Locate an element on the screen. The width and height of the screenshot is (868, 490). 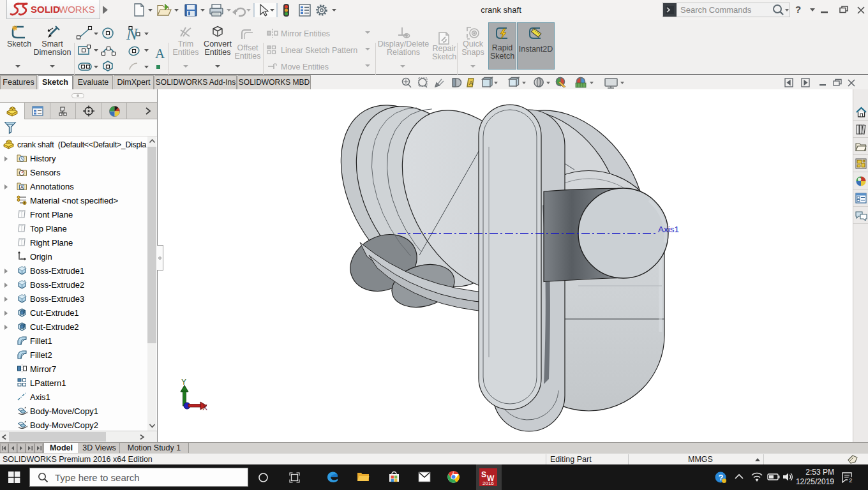
svg-text: Y is located at coordinates (184, 382).